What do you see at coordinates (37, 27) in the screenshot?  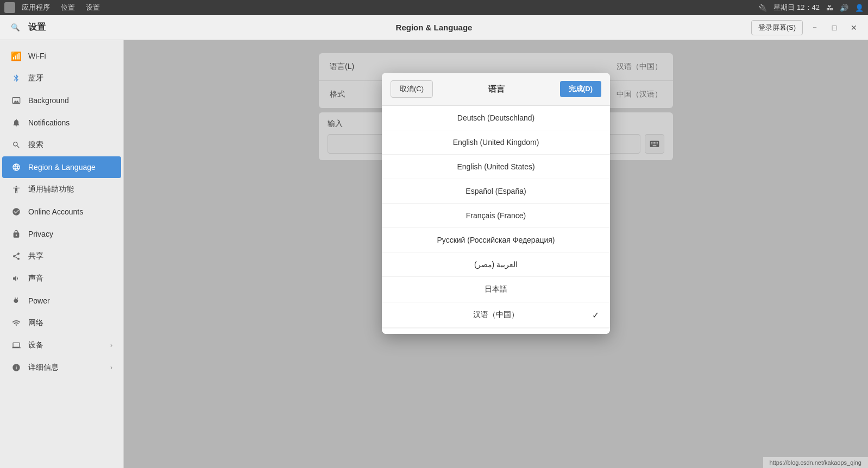 I see `sidebar-title: 设置` at bounding box center [37, 27].